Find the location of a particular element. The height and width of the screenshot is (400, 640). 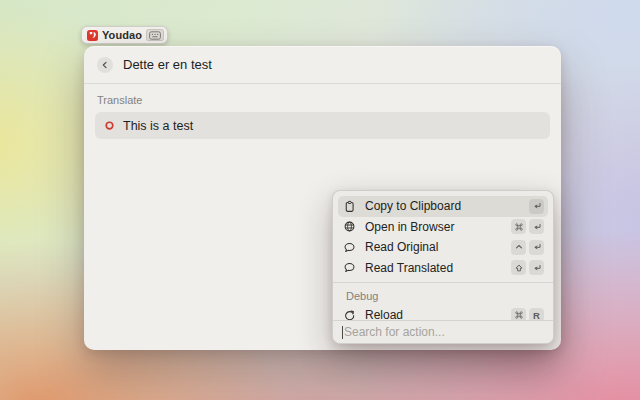

search-query-text: Dette er en test is located at coordinates (168, 64).